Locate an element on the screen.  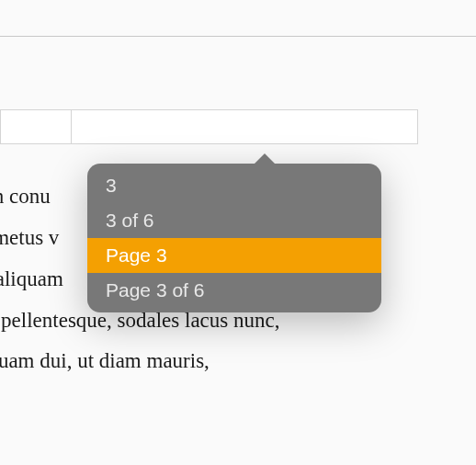
page-format-option-number: 3 is located at coordinates (234, 186).